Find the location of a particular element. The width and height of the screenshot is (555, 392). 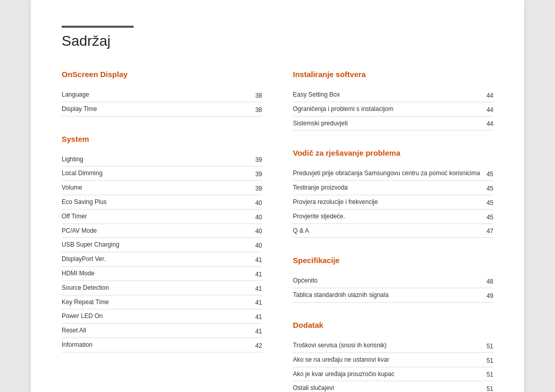

toc-item: Reset All41 is located at coordinates (162, 331).